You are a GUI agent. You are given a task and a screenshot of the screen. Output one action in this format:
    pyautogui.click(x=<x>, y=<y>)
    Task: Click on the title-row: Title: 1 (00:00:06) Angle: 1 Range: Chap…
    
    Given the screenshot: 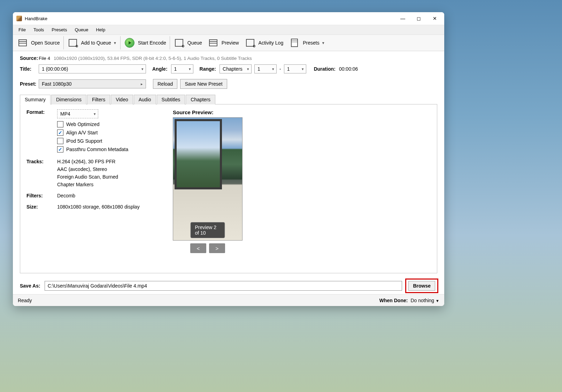 What is the action you would take?
    pyautogui.click(x=229, y=69)
    